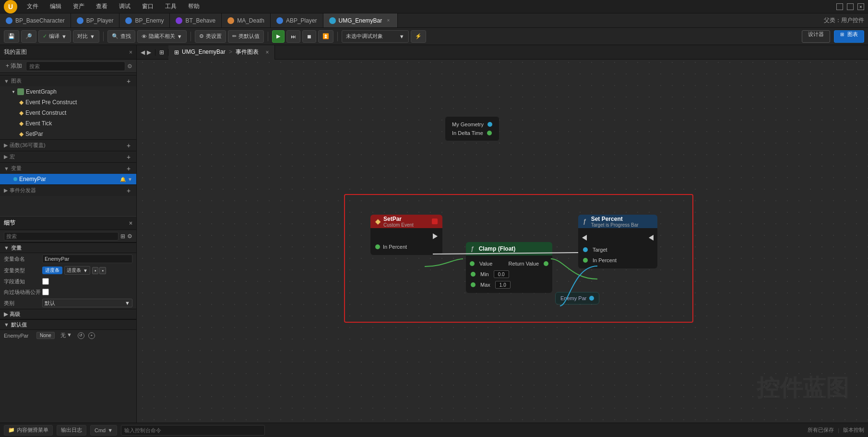 The image size is (868, 437). Describe the element at coordinates (849, 36) in the screenshot. I see `graph-button: ⊞ 图表` at that location.